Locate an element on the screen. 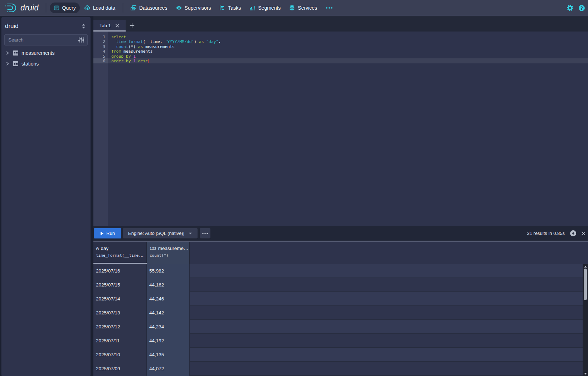 The image size is (588, 376). table-row: 2025/07/1044,135 is located at coordinates (341, 355).